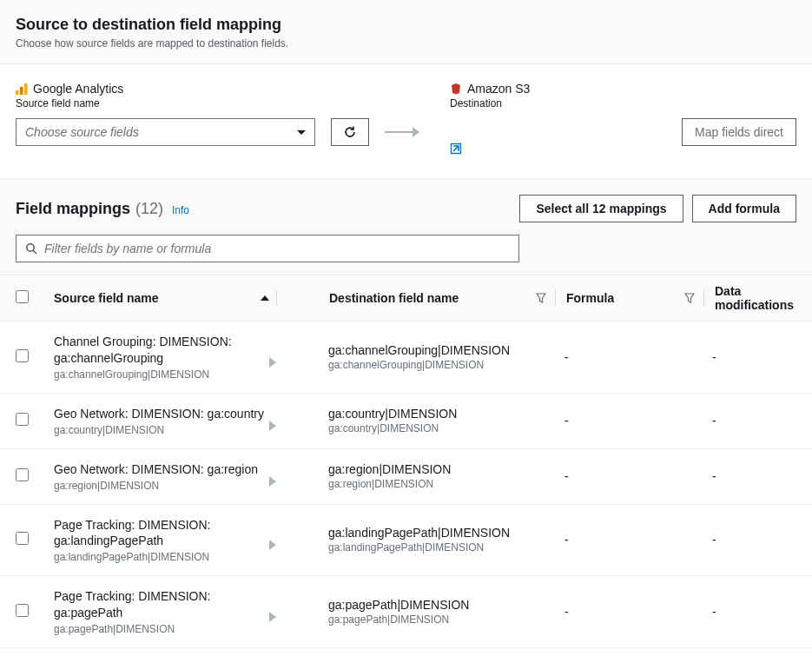 This screenshot has height=663, width=812. Describe the element at coordinates (406, 358) in the screenshot. I see `table-row: Channel Grouping: DIMENSION: ga:channelG…` at that location.